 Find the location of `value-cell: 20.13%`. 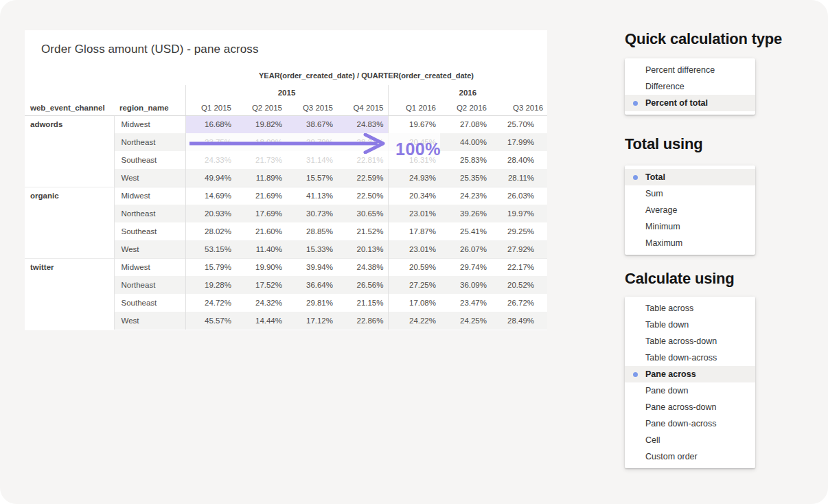

value-cell: 20.13% is located at coordinates (363, 249).